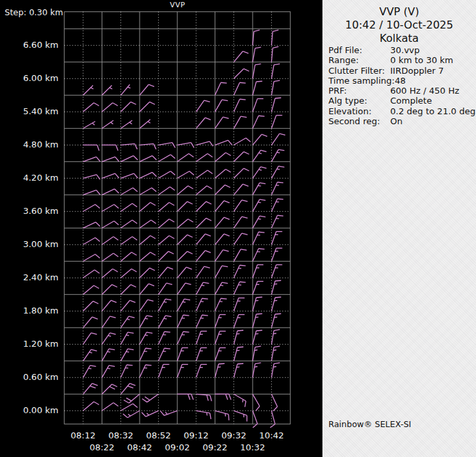 The width and height of the screenshot is (476, 457). What do you see at coordinates (359, 112) in the screenshot?
I see `parameter-label: Elevation:` at bounding box center [359, 112].